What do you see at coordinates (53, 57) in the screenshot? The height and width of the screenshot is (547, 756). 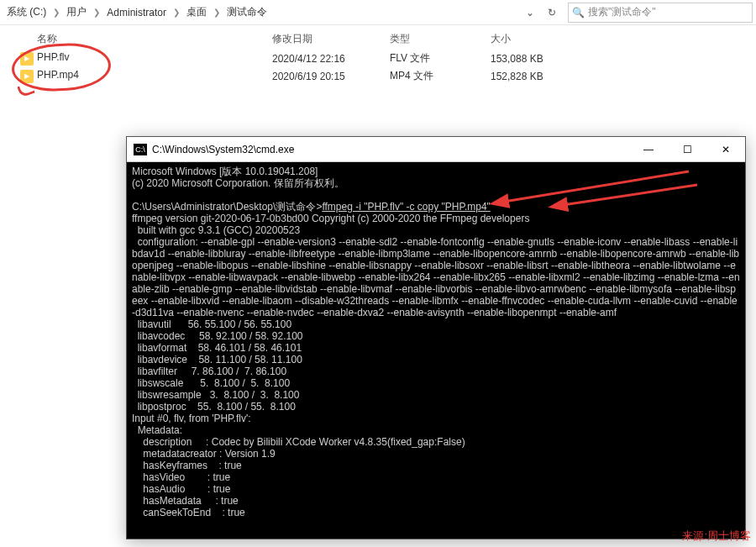 I see `file-name: PHP.flv` at bounding box center [53, 57].